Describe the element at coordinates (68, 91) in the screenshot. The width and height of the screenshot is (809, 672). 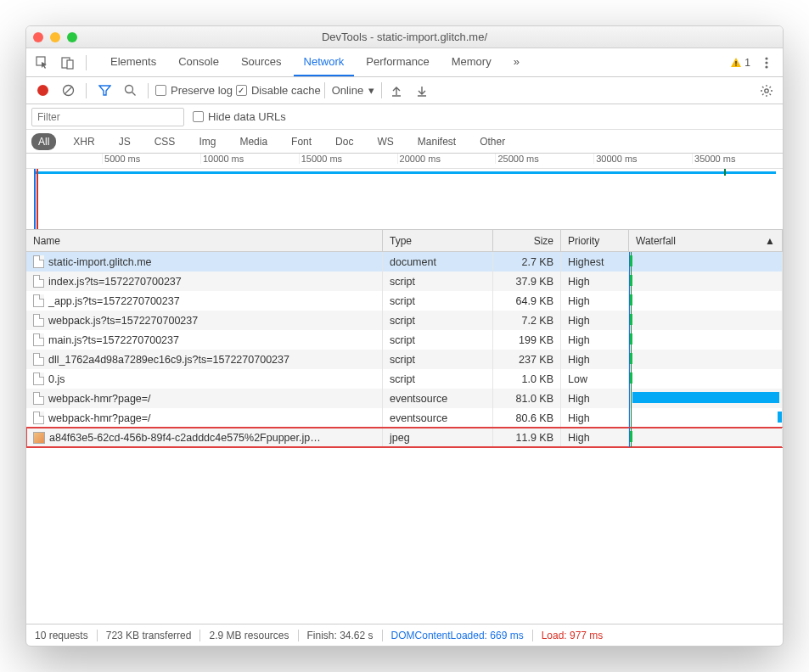
I see `clear-button` at that location.